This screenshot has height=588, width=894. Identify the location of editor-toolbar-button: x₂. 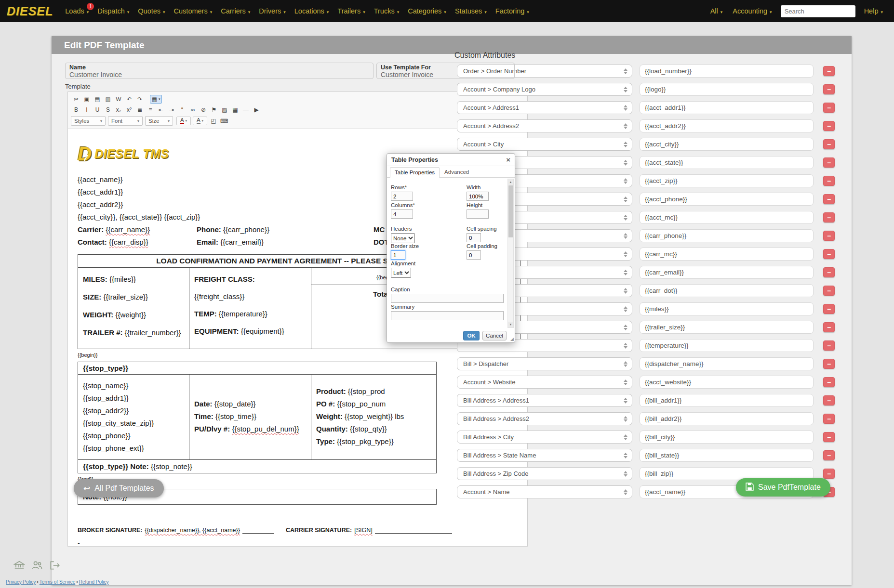
(119, 110).